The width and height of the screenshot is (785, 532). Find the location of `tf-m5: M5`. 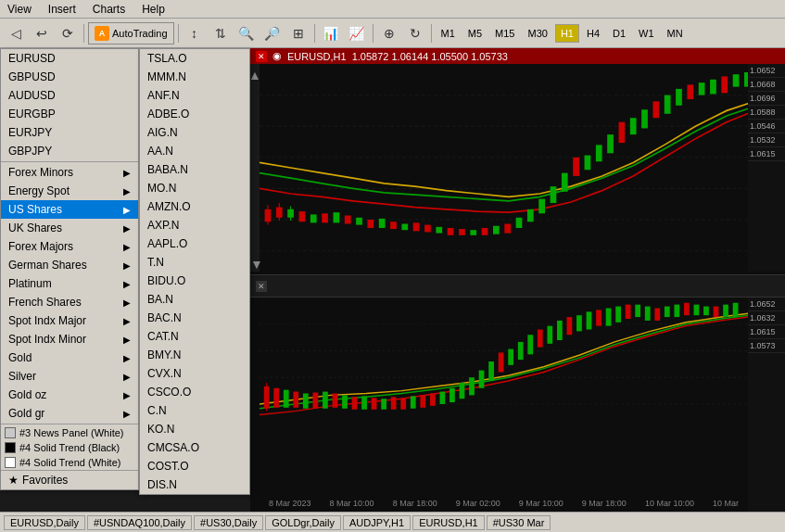

tf-m5: M5 is located at coordinates (475, 33).